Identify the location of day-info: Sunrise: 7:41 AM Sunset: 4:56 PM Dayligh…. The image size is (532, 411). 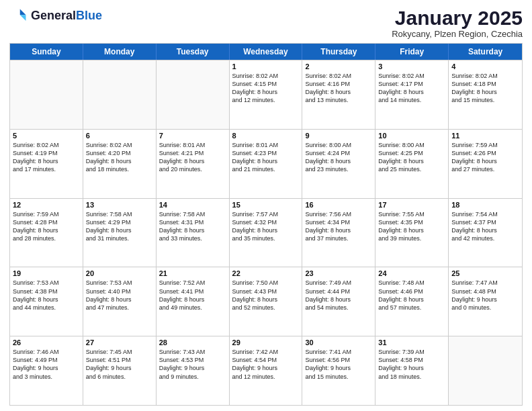
(339, 364).